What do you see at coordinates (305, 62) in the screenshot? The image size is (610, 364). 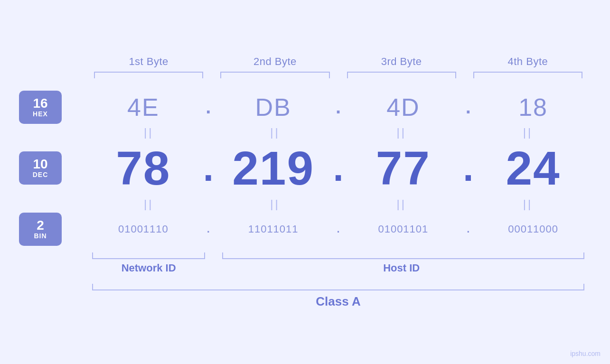 I see `byte-headers-row: 1st Byte 2nd Byte 3rd Byte 4th Byte` at bounding box center [305, 62].